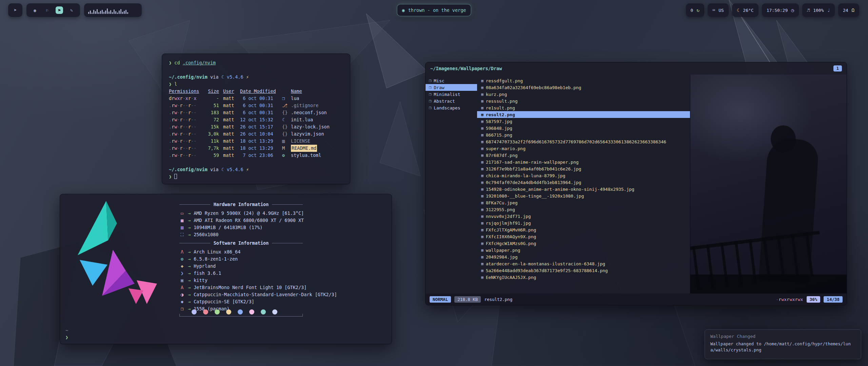 Image resolution: width=868 pixels, height=366 pixels. Describe the element at coordinates (818, 10) in the screenshot. I see `volume-module: ♬ 100% ♩` at that location.